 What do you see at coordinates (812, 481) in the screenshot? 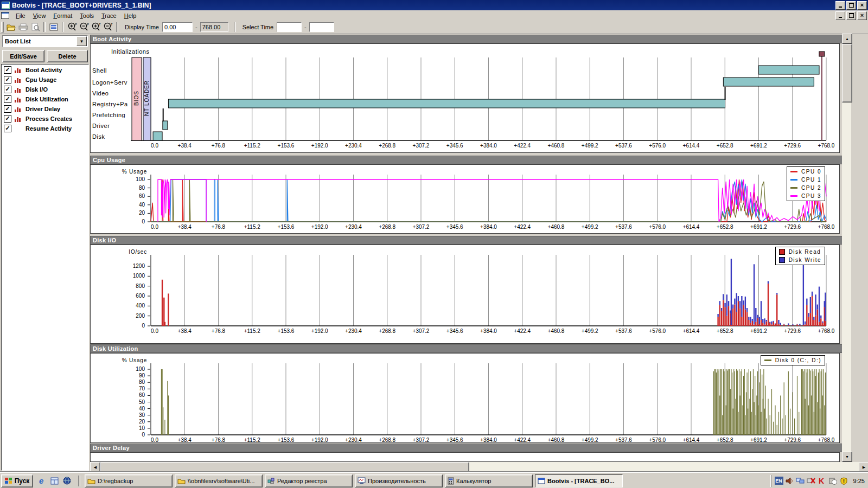
I see `network-error-icon` at bounding box center [812, 481].